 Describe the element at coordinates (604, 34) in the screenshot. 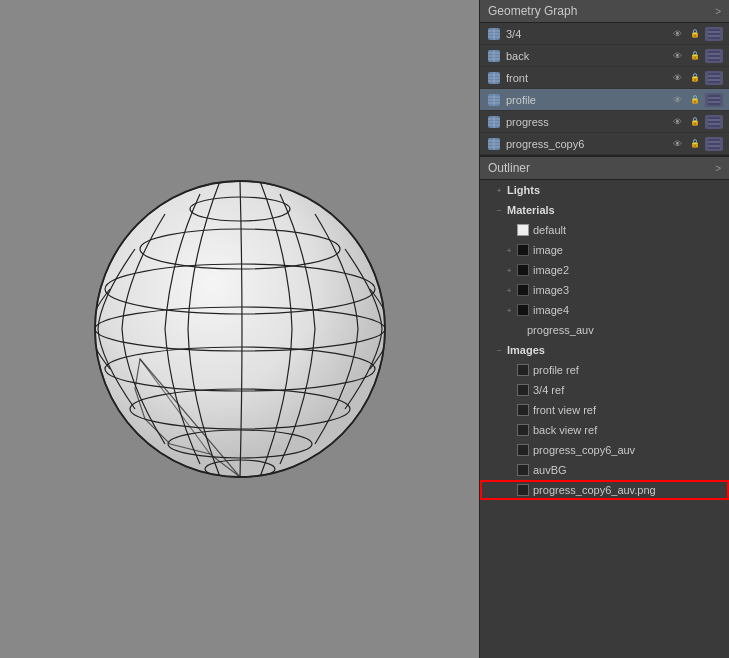

I see `geo-row-3/4: 3/4👁🔒` at that location.